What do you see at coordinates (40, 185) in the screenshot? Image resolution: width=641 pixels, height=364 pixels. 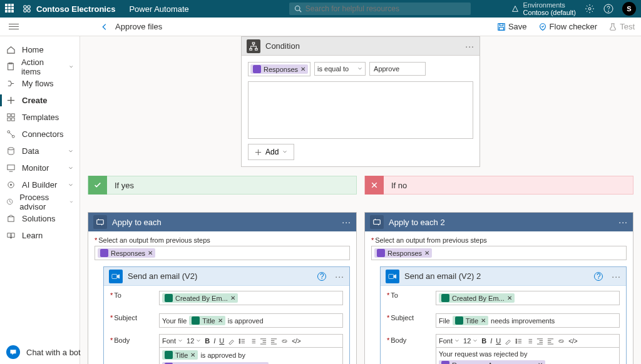 I see `nav-ai-builder: AI Builder` at bounding box center [40, 185].